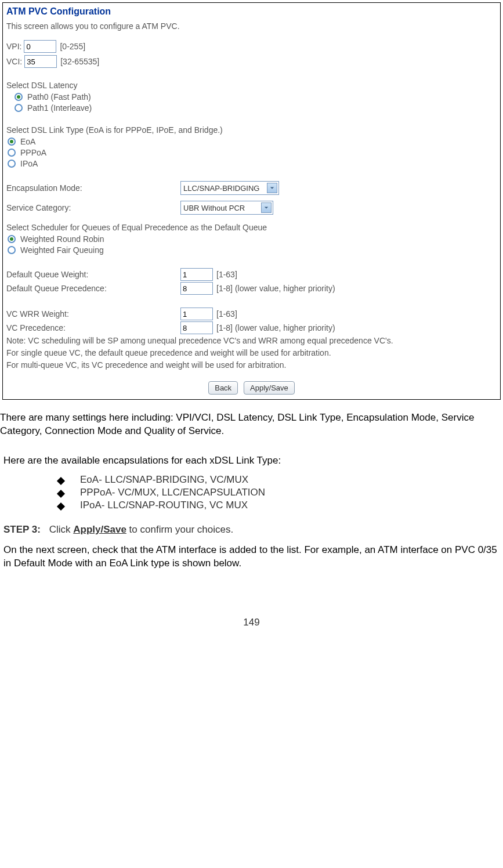 The width and height of the screenshot is (503, 868). What do you see at coordinates (61, 529) in the screenshot?
I see `step-pre: Click` at bounding box center [61, 529].